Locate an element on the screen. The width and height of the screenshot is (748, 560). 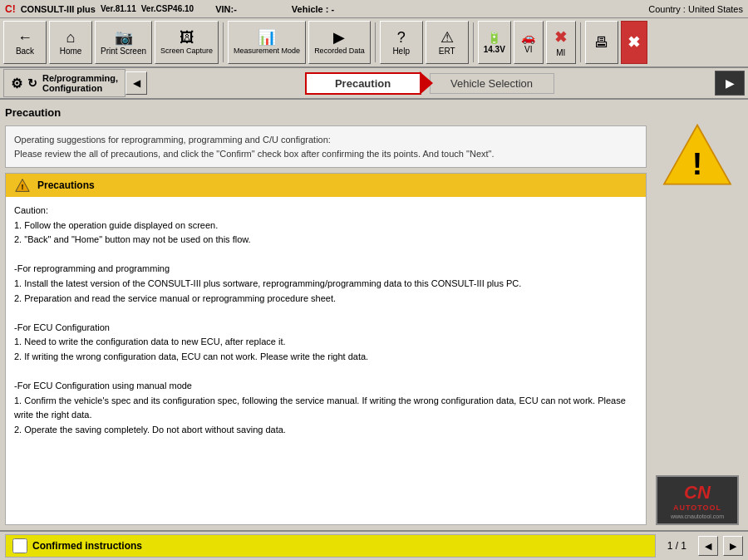
confirm-checkbox is located at coordinates (20, 546).